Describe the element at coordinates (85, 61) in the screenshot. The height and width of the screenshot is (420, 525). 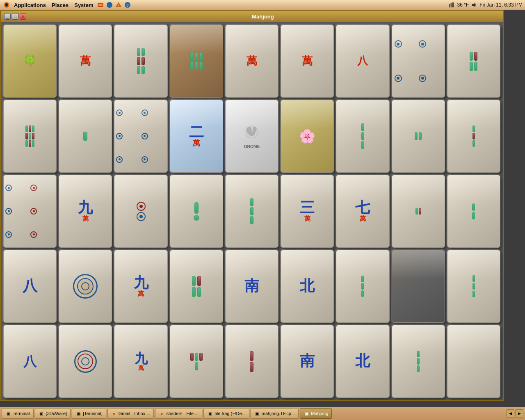
I see `tile-0-1: 萬` at that location.